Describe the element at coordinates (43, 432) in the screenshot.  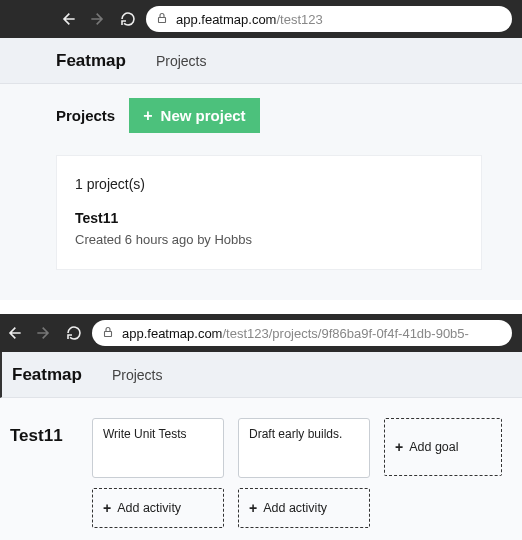
I see `project-title: Test11` at that location.